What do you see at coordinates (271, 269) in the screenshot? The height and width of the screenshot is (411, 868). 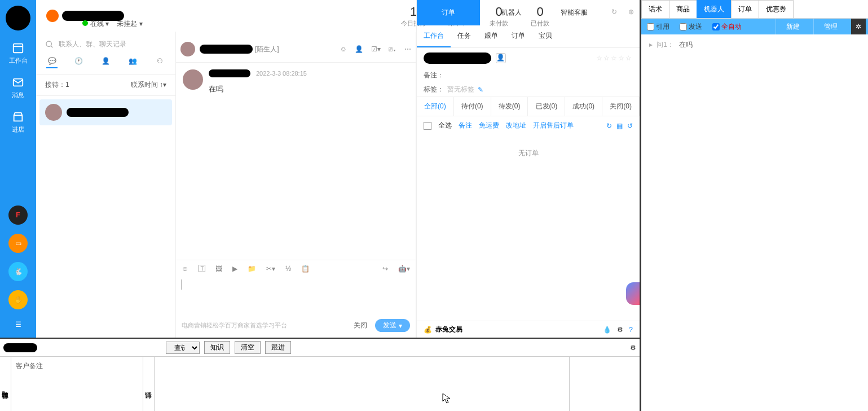 I see `cut-icon: ✂▾` at bounding box center [271, 269].